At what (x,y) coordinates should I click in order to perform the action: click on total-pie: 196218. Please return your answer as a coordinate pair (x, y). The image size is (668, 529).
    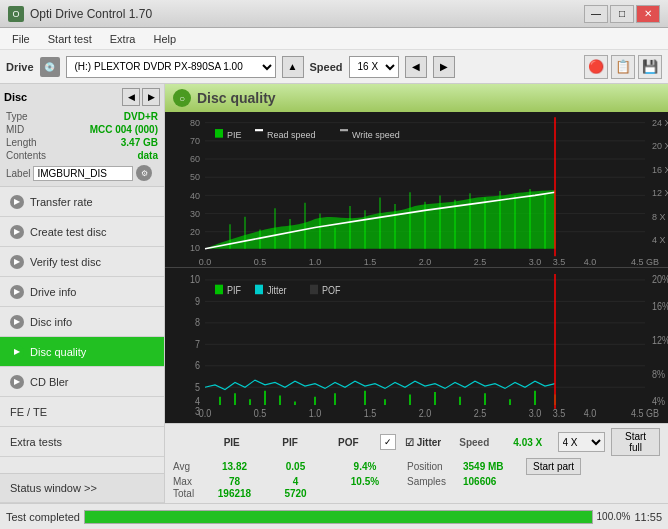
    Looking at the image, I should click on (234, 494).